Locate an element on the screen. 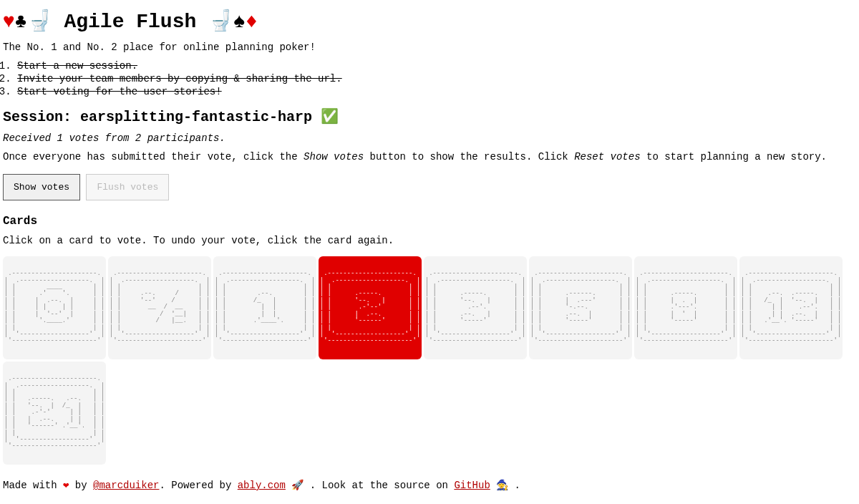  author-link: @marcduiker is located at coordinates (126, 485).